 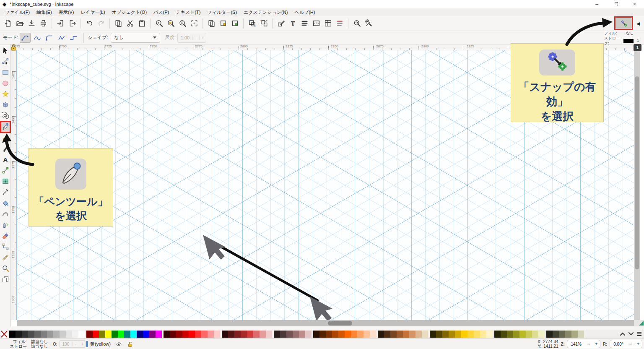 What do you see at coordinates (631, 344) in the screenshot?
I see `rotate-ccw-button: −` at bounding box center [631, 344].